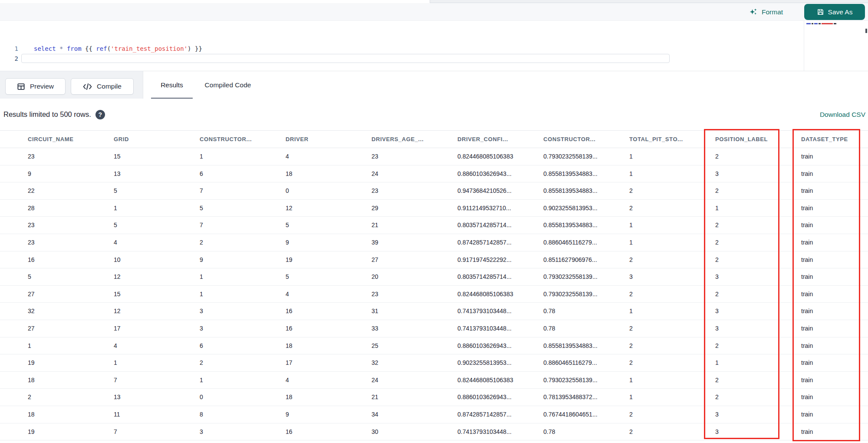 This screenshot has height=443, width=868. What do you see at coordinates (150, 432) in the screenshot?
I see `table-cell: 7` at bounding box center [150, 432].